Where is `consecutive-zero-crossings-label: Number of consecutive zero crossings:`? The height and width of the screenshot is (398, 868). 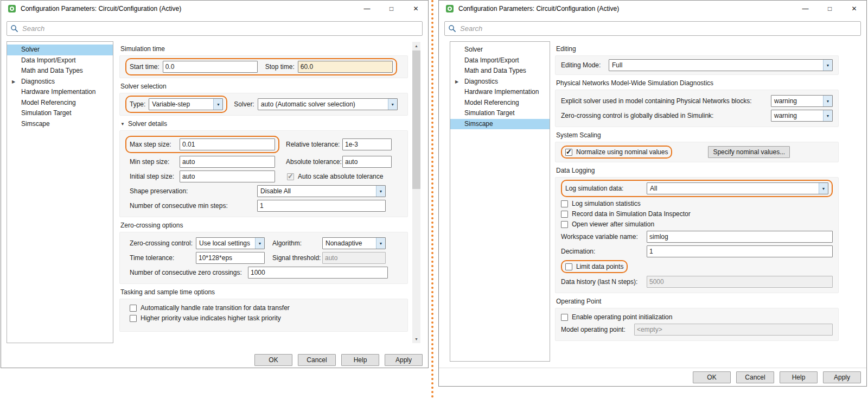 consecutive-zero-crossings-label: Number of consecutive zero crossings: is located at coordinates (189, 273).